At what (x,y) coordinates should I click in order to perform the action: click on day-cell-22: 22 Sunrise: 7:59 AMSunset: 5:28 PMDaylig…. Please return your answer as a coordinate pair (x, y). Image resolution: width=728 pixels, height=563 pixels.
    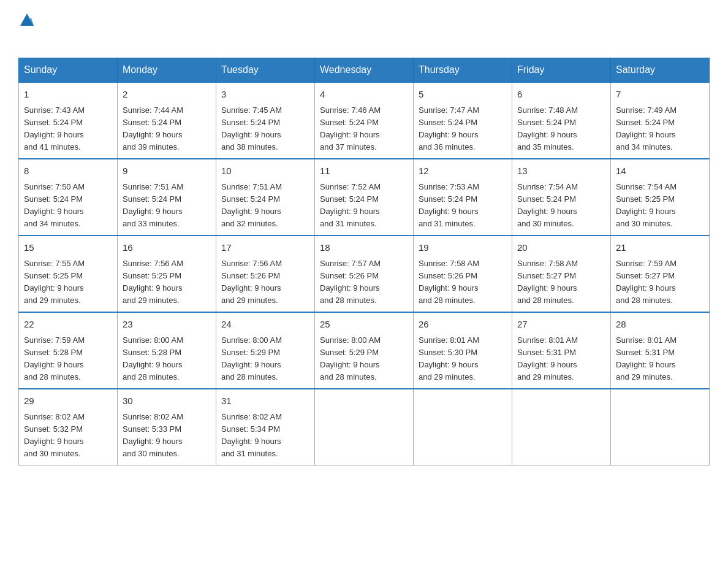
    Looking at the image, I should click on (69, 351).